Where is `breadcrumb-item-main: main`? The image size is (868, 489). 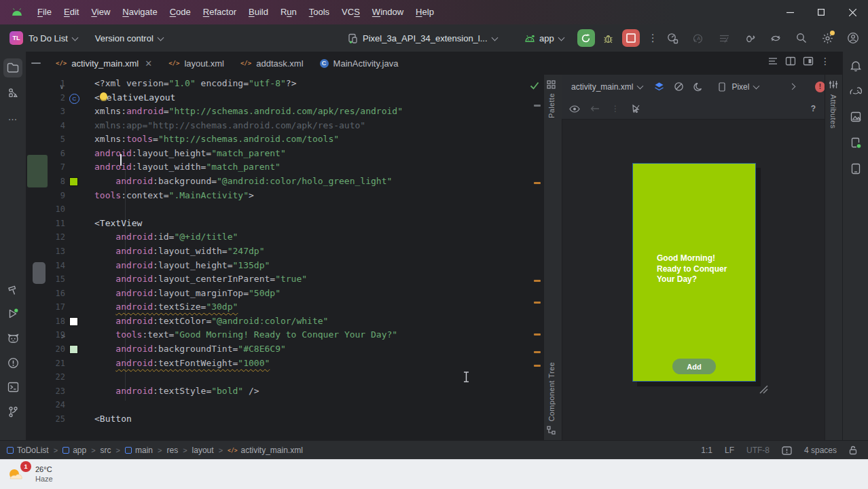
breadcrumb-item-main: main is located at coordinates (139, 450).